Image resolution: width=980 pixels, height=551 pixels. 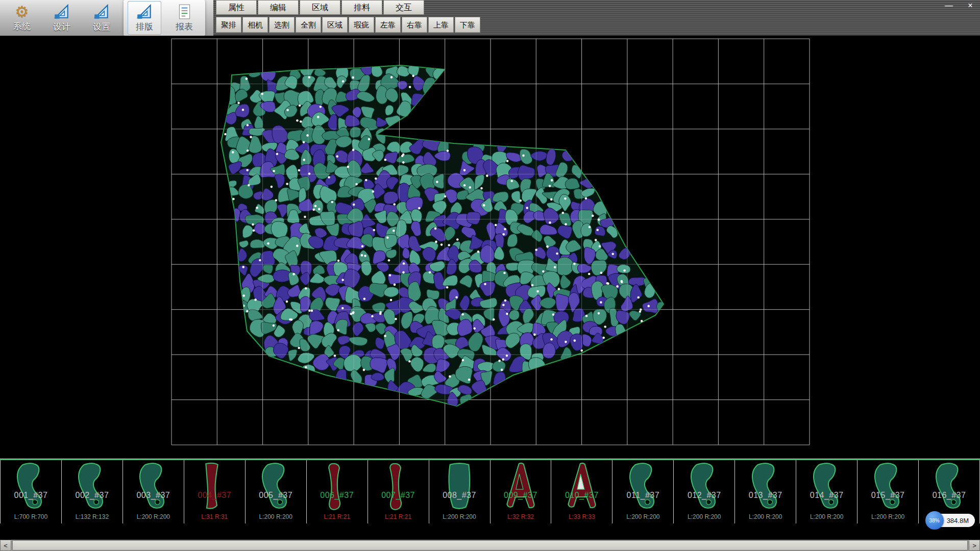 I want to click on window-controls: — ×, so click(x=960, y=6).